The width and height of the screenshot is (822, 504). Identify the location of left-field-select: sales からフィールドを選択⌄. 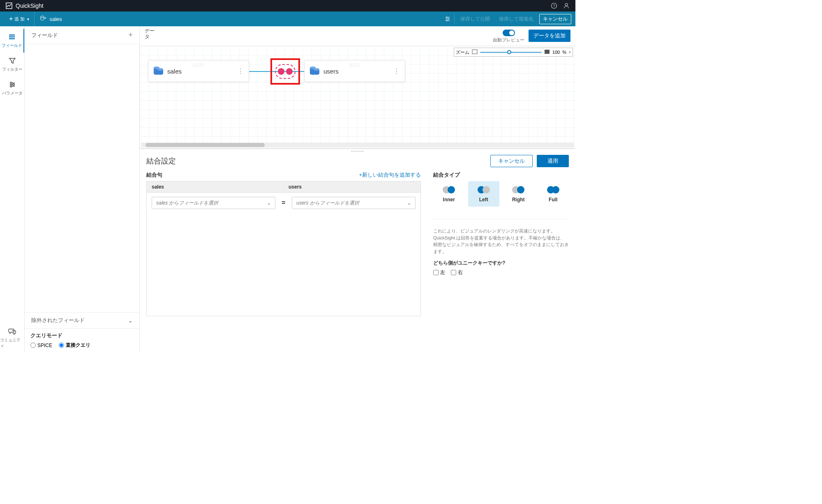
(214, 203).